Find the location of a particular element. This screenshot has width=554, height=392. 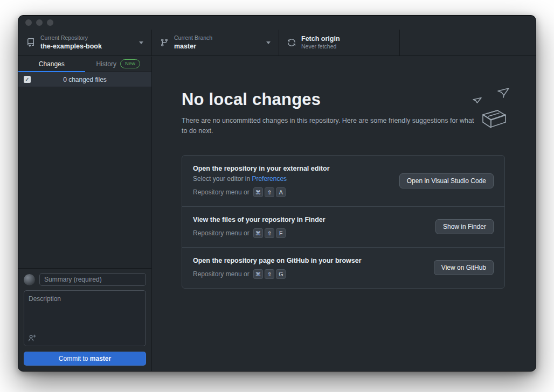

tab-history-label: History is located at coordinates (107, 64).